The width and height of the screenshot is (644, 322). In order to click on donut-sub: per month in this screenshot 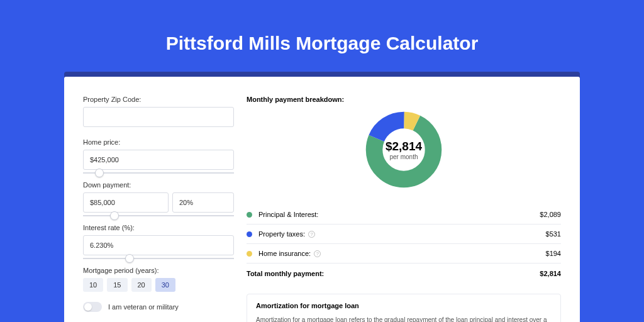, I will do `click(404, 157)`.